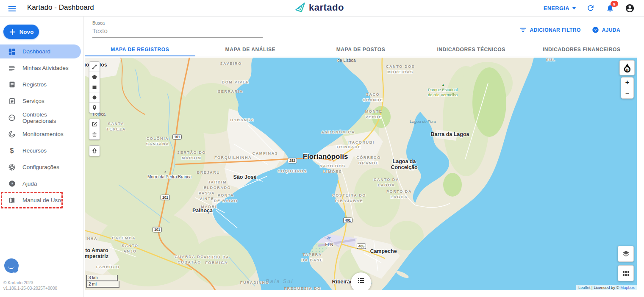 The image size is (644, 297). I want to click on draw-toolbar, so click(94, 112).